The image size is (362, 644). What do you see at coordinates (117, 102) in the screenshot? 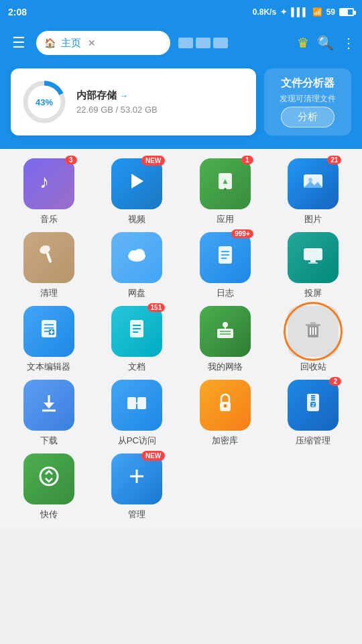
I see `storage-info: 内部存储 → 22.69 GB / 53.02 GB` at bounding box center [117, 102].